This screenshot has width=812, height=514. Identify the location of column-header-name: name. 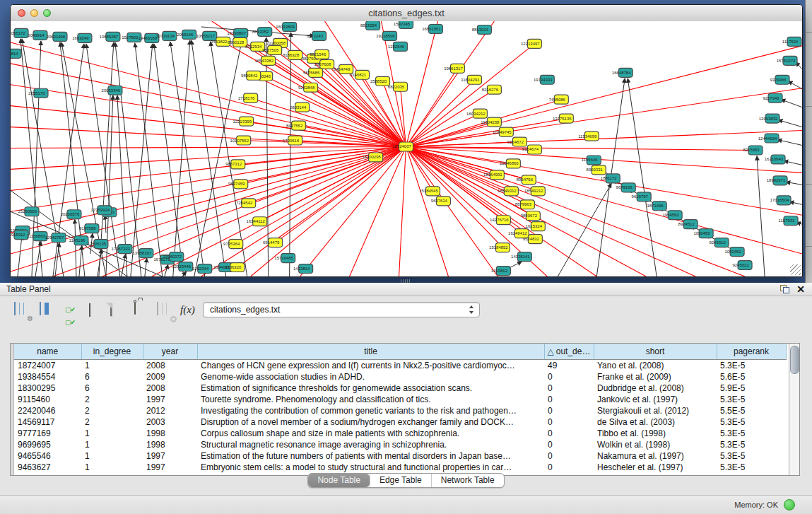
(48, 352).